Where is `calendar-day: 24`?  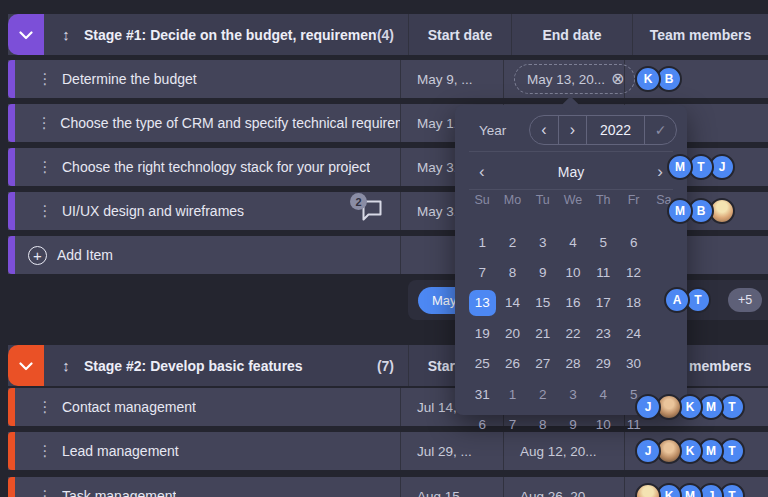
calendar-day: 24 is located at coordinates (633, 333).